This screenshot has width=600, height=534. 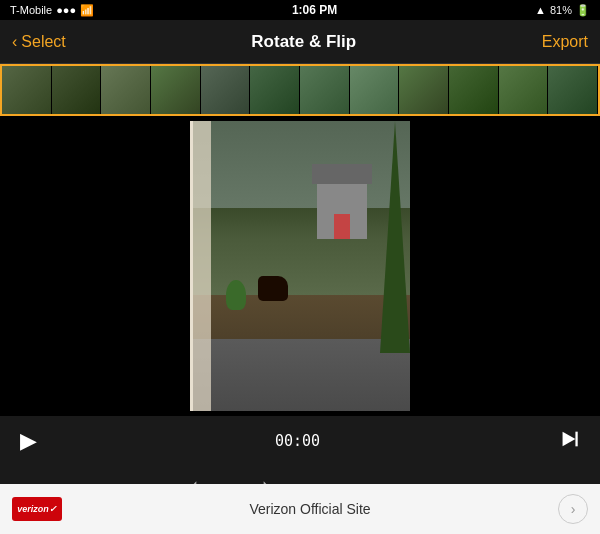 What do you see at coordinates (342, 226) in the screenshot?
I see `video-shed-door` at bounding box center [342, 226].